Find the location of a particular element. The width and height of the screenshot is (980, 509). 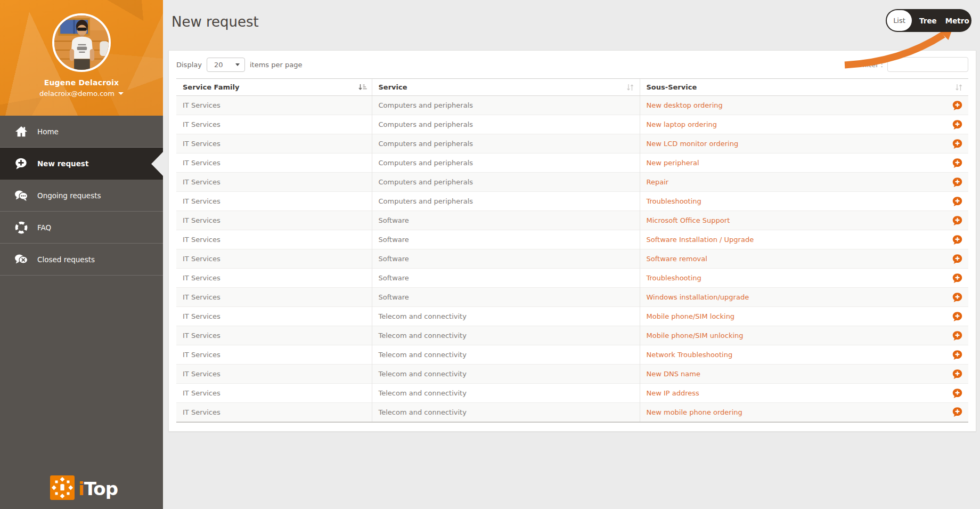

view-option-metro: Metro is located at coordinates (958, 21).